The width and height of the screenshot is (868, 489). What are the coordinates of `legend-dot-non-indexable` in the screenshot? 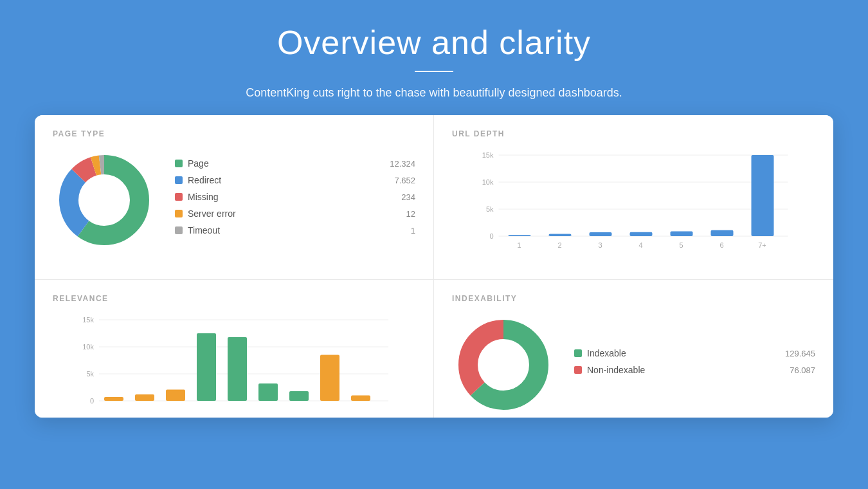 It's located at (578, 370).